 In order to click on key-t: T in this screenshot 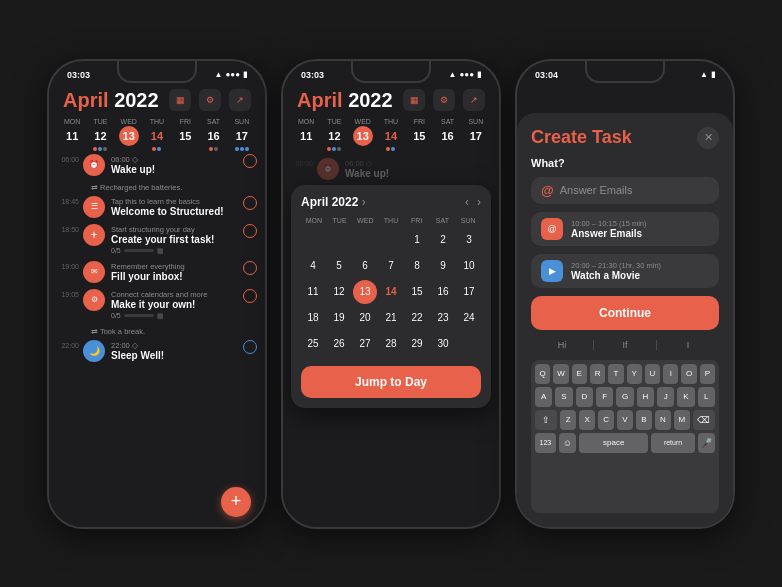, I will do `click(616, 374)`.